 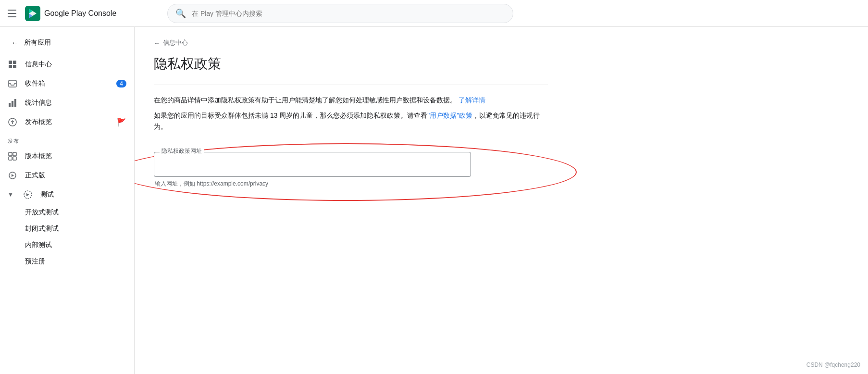 What do you see at coordinates (42, 212) in the screenshot?
I see `open-test-label: 开放式测试` at bounding box center [42, 212].